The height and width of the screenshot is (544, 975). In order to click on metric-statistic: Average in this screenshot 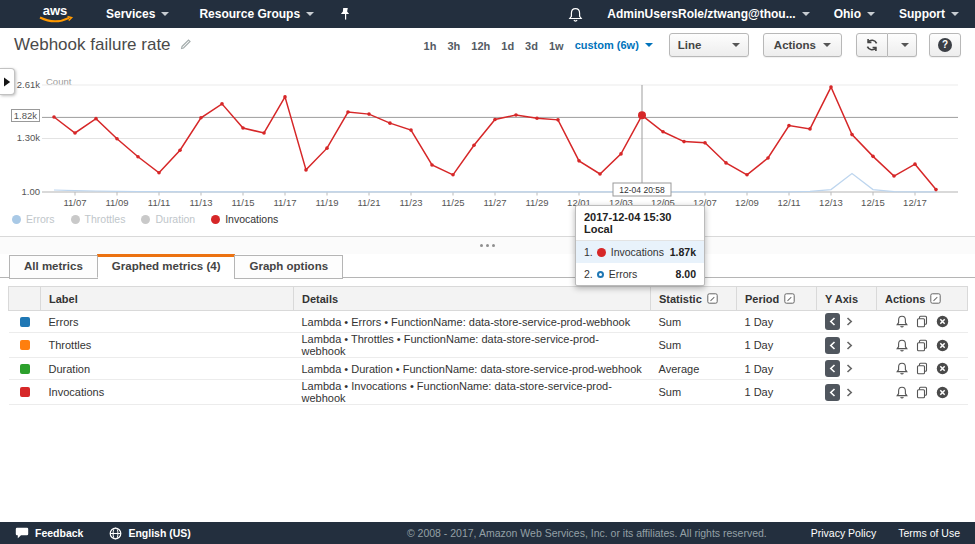, I will do `click(694, 369)`.